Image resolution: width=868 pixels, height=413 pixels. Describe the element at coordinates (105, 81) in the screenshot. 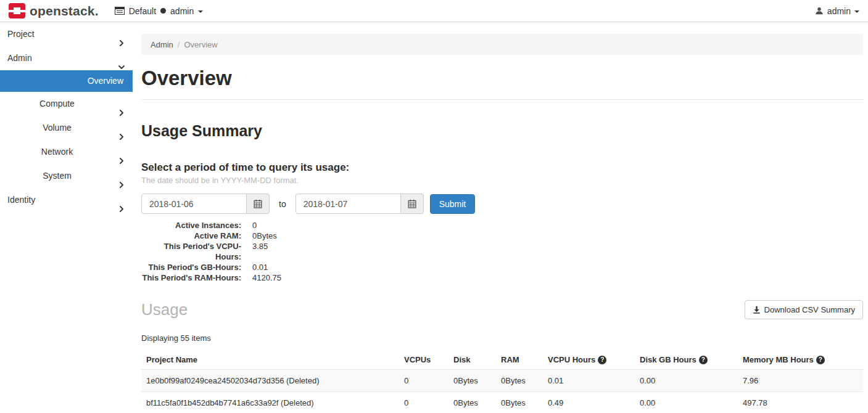

I see `sidebar-item-label: Overview` at that location.